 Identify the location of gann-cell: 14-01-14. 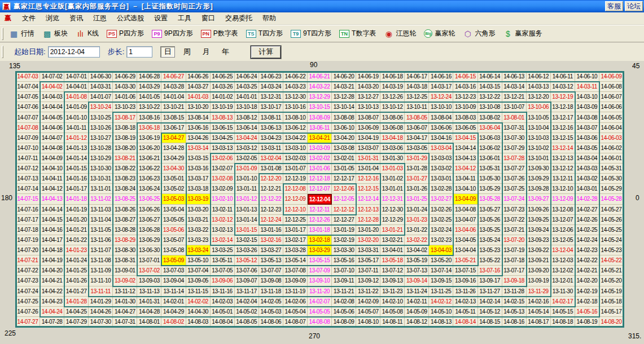
(77, 158).